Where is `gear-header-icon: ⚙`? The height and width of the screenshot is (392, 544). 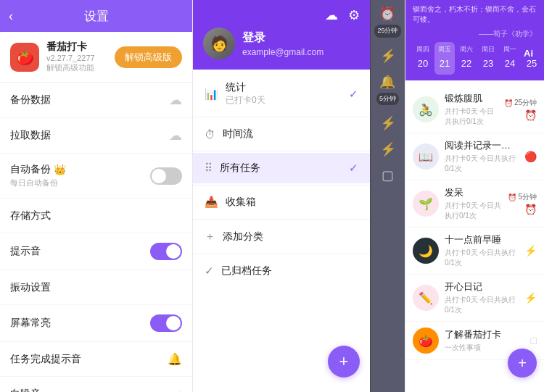
gear-header-icon: ⚙ is located at coordinates (354, 15).